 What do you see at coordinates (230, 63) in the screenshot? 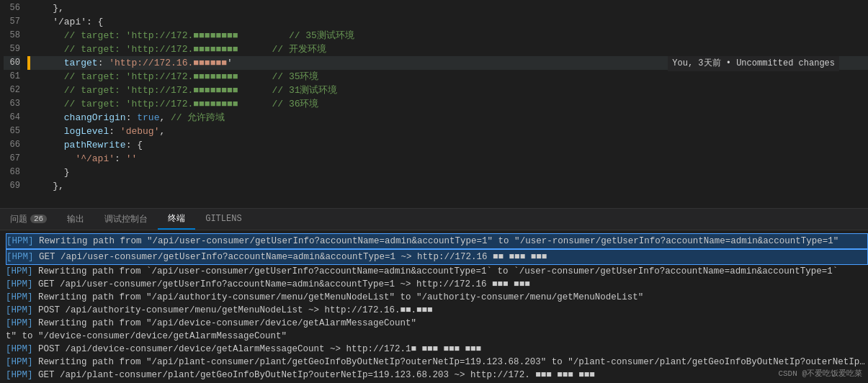
I see `code-token: '` at bounding box center [230, 63].